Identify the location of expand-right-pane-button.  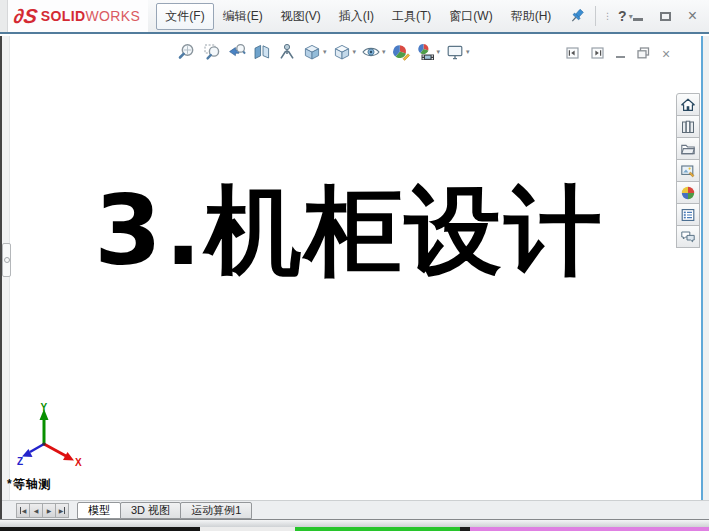
(598, 54).